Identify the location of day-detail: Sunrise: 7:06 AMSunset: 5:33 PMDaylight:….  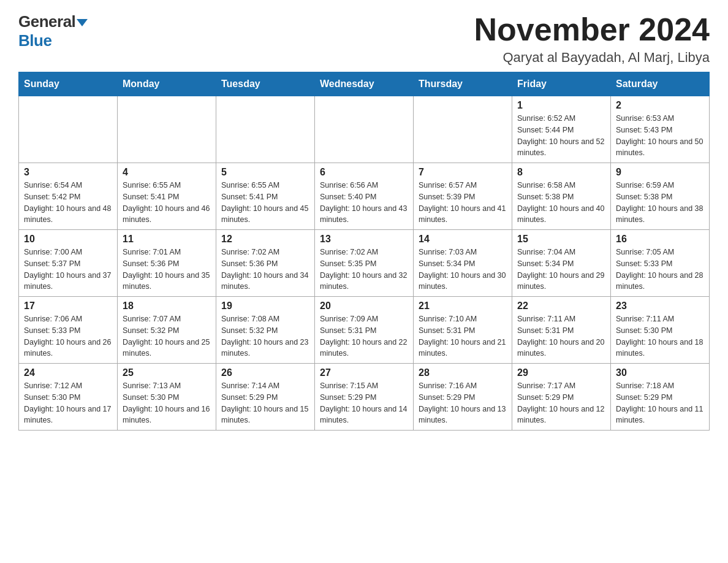
(68, 336).